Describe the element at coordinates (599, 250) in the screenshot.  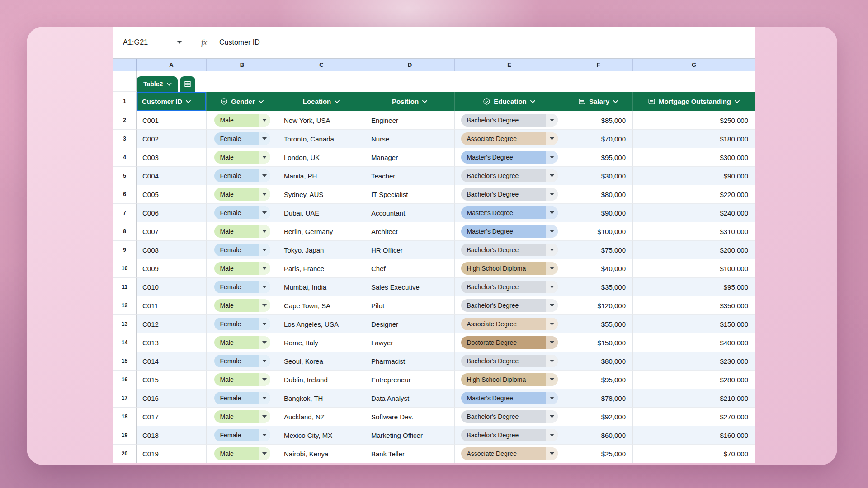
I see `cell-salary: $75,000` at that location.